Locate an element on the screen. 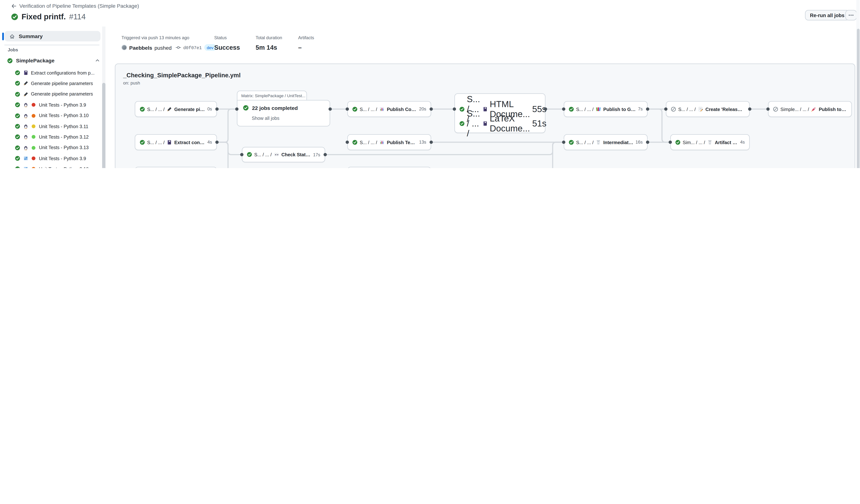 The width and height of the screenshot is (860, 504). workflow-trigger: on: push is located at coordinates (132, 83).